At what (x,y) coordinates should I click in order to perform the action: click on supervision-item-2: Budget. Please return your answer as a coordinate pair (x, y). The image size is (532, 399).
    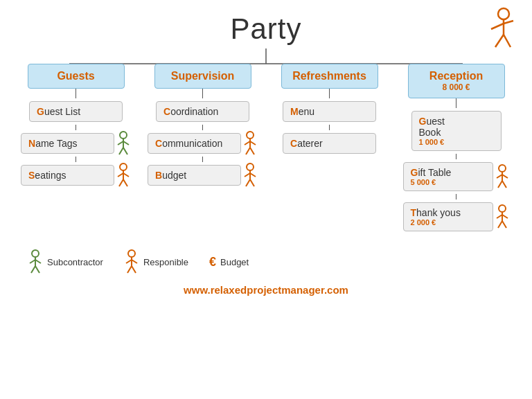
    Looking at the image, I should click on (194, 175).